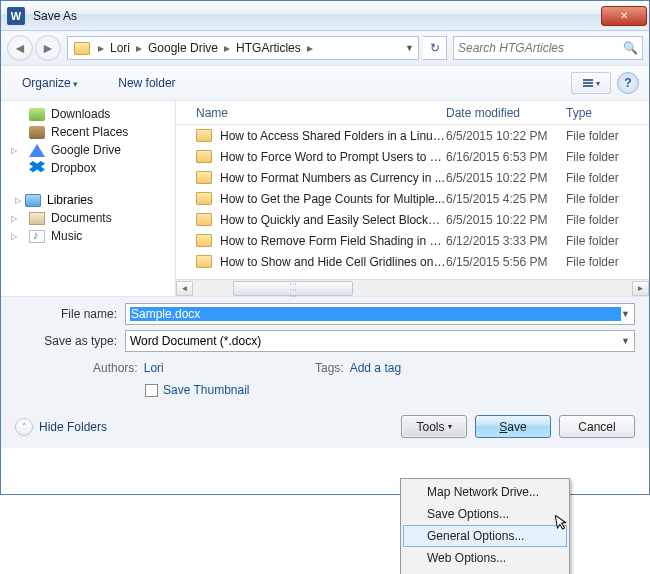 Image resolution: width=650 pixels, height=574 pixels. Describe the element at coordinates (88, 218) in the screenshot. I see `tree-item-documents: Documents` at that location.